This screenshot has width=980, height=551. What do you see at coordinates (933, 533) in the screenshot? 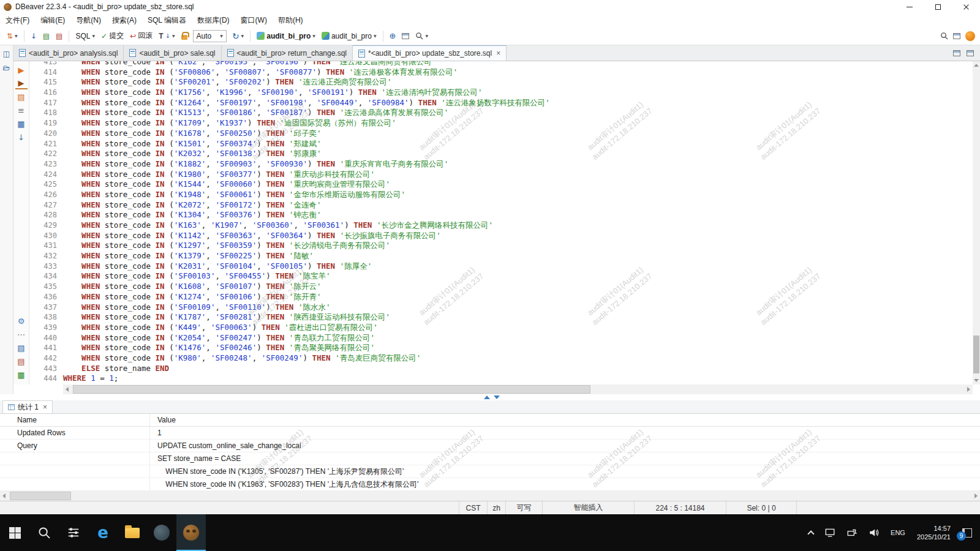
I see `taskbar-clock: 14:57 2025/10/21` at bounding box center [933, 533].